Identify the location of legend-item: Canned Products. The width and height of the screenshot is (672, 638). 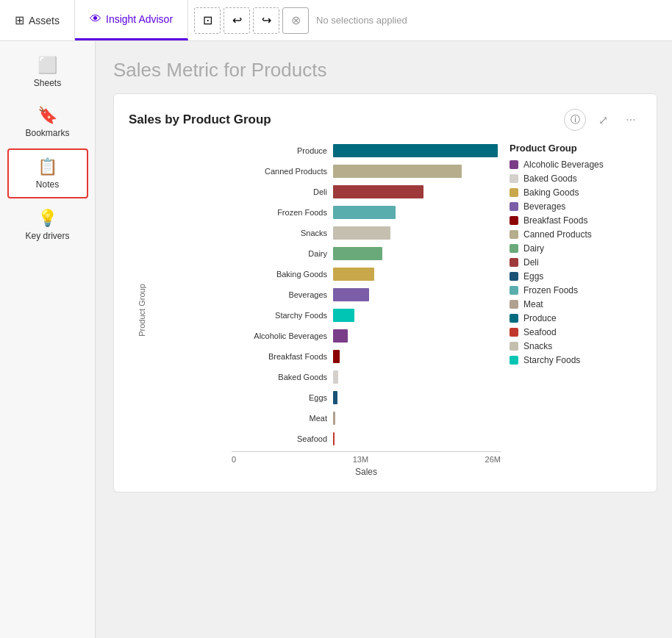
(576, 234).